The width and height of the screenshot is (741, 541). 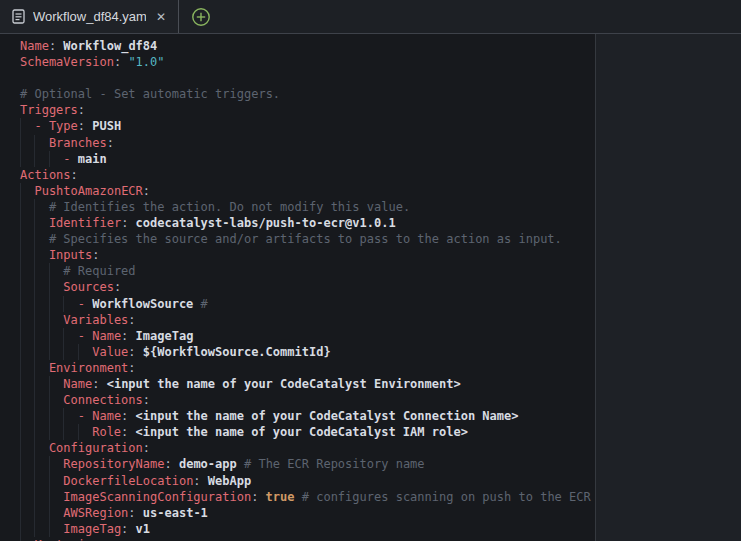 I want to click on code-line-30: ImageTag: v1, so click(x=298, y=529).